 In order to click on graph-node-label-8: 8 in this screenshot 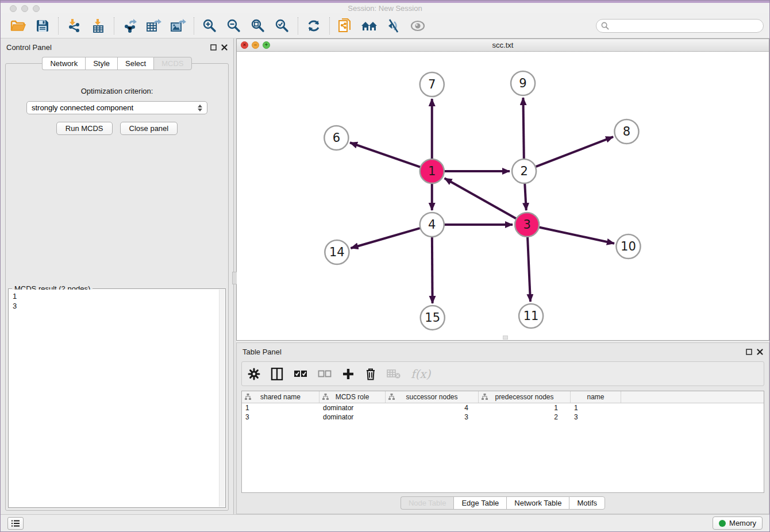, I will do `click(626, 131)`.